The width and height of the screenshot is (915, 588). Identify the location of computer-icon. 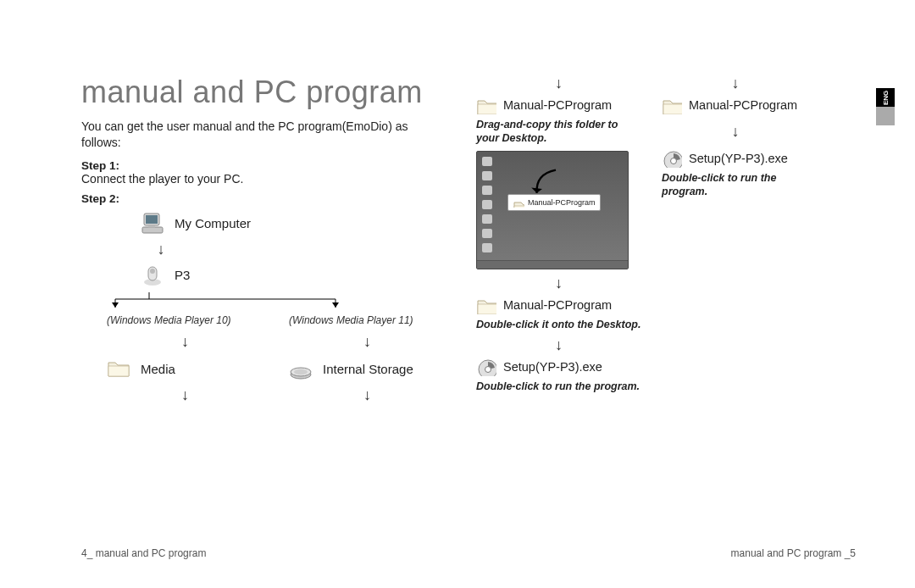
(153, 224).